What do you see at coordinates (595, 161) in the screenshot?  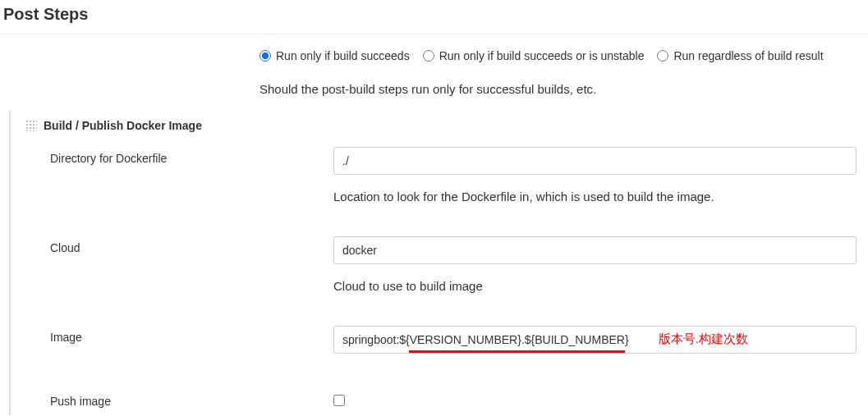 I see `directory-input` at bounding box center [595, 161].